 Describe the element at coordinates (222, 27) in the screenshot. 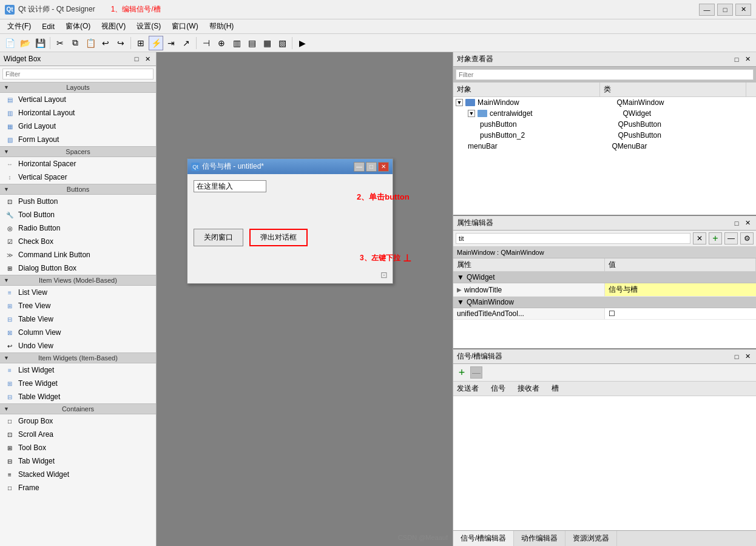

I see `menu-help: 帮助(H)` at that location.